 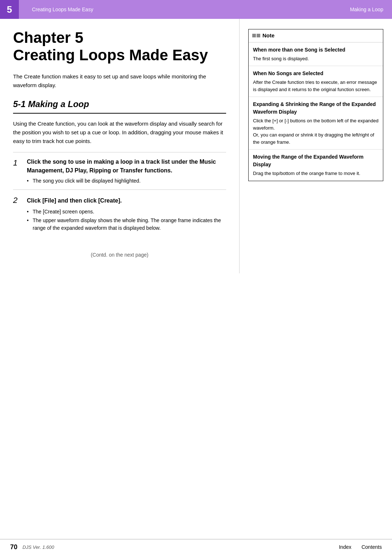 What do you see at coordinates (316, 123) in the screenshot?
I see `note-section-3: Expanding & Shrinking the Range of the E…` at bounding box center [316, 123].